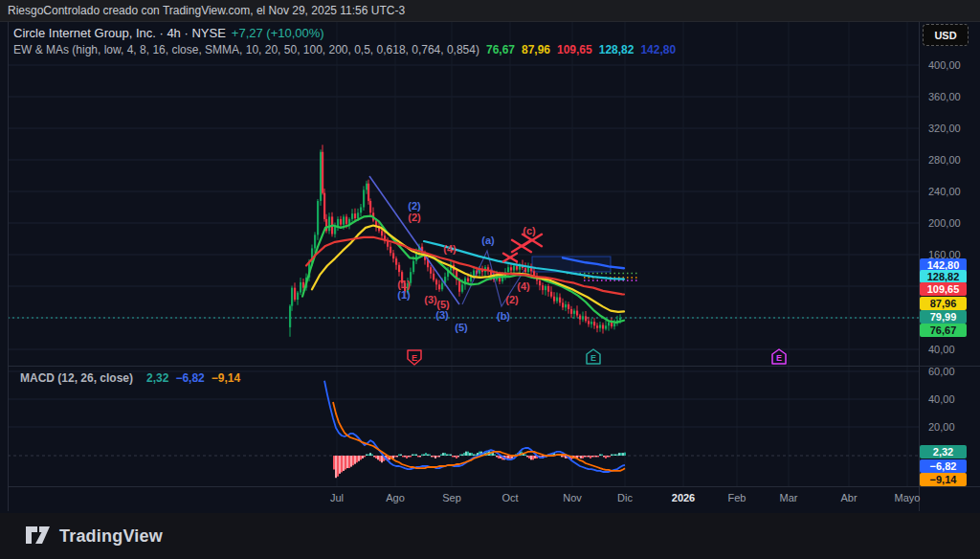  I want to click on wave-label: (5), so click(461, 327).